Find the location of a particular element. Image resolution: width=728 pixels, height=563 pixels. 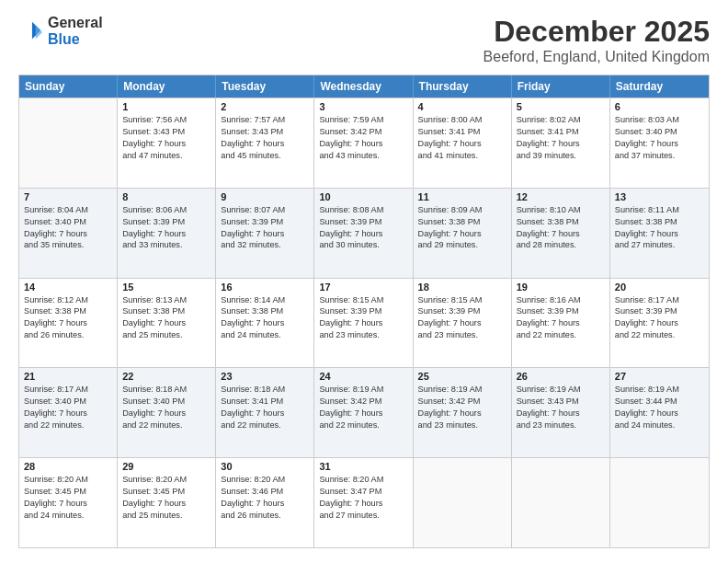

day-info: Sunrise: 8:17 AMSunset: 3:39 PMDaylight:… is located at coordinates (660, 318).